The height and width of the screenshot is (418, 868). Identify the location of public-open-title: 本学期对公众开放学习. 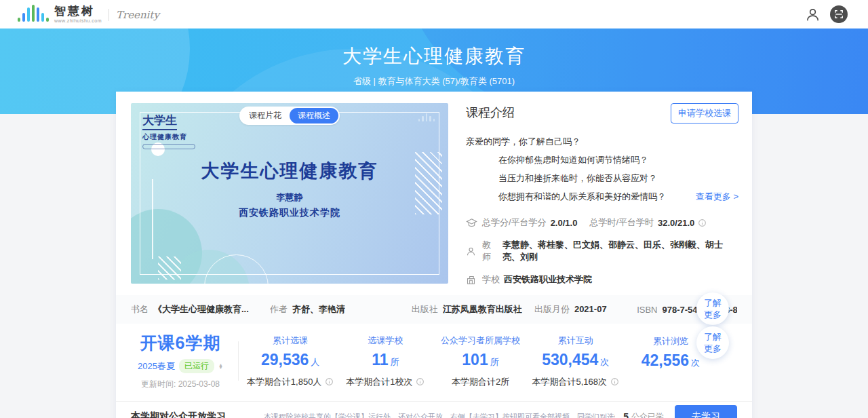
(197, 414).